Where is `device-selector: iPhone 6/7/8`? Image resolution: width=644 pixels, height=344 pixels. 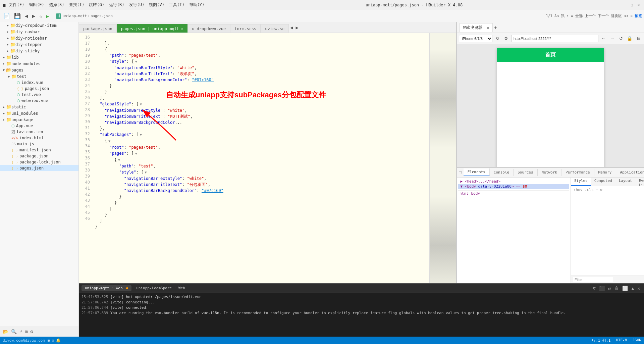
device-selector: iPhone 6/7/8 is located at coordinates (476, 39).